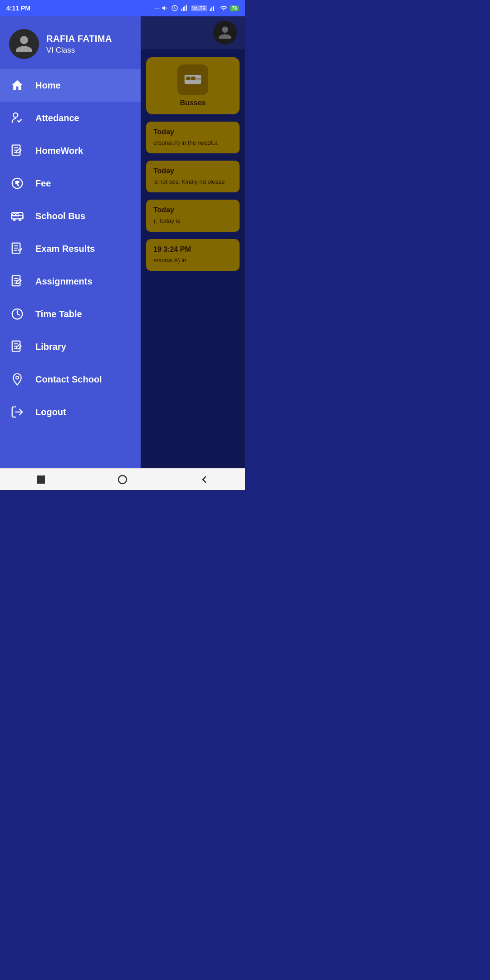  I want to click on sidebar-item-school-bus-label: School Bus, so click(60, 216).